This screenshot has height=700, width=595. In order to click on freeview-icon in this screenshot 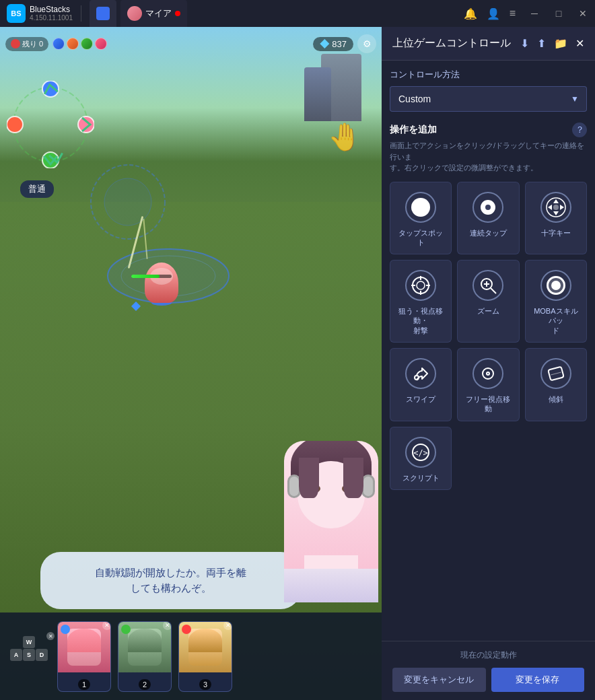, I will do `click(488, 374)`.